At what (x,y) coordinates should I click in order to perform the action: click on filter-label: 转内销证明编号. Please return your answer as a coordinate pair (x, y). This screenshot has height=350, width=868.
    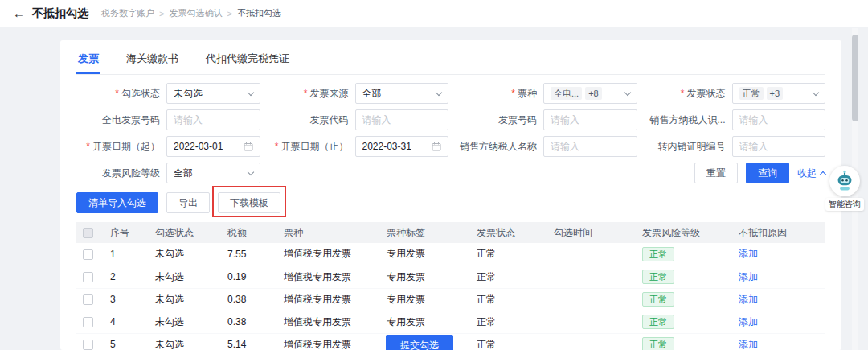
    Looking at the image, I should click on (684, 146).